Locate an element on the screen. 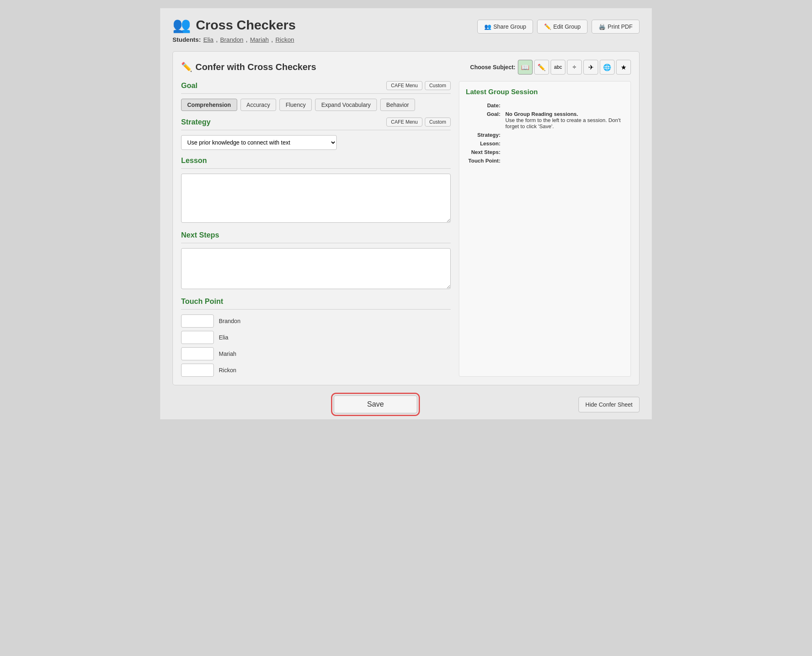  strategy-custom-button: Custom is located at coordinates (438, 122).